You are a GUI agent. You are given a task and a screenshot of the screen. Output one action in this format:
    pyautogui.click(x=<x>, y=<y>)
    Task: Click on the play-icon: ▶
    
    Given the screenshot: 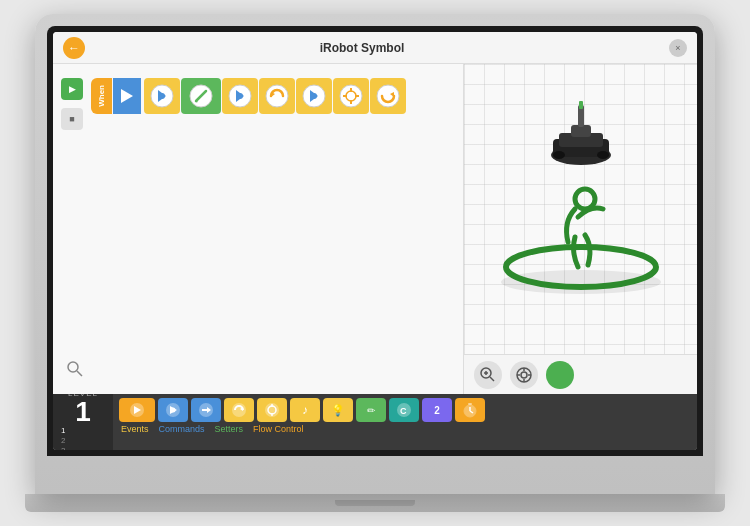 What is the action you would take?
    pyautogui.click(x=72, y=89)
    